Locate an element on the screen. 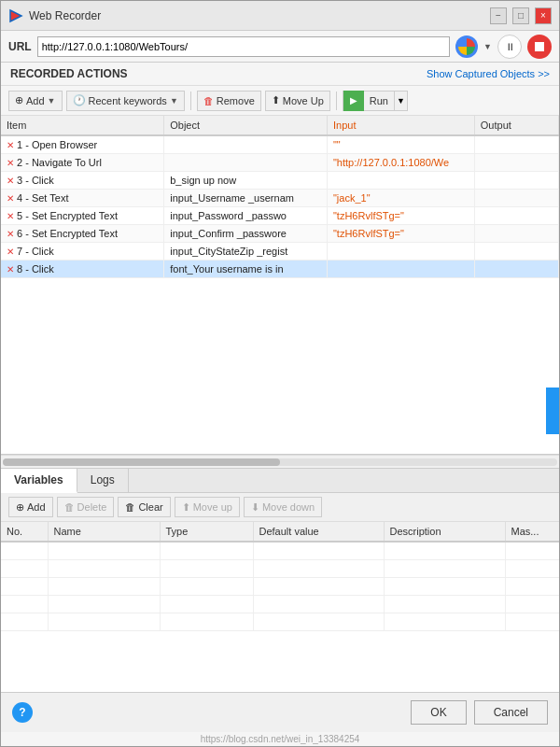 The height and width of the screenshot is (747, 560). vcol-header-description: Description is located at coordinates (444, 532).